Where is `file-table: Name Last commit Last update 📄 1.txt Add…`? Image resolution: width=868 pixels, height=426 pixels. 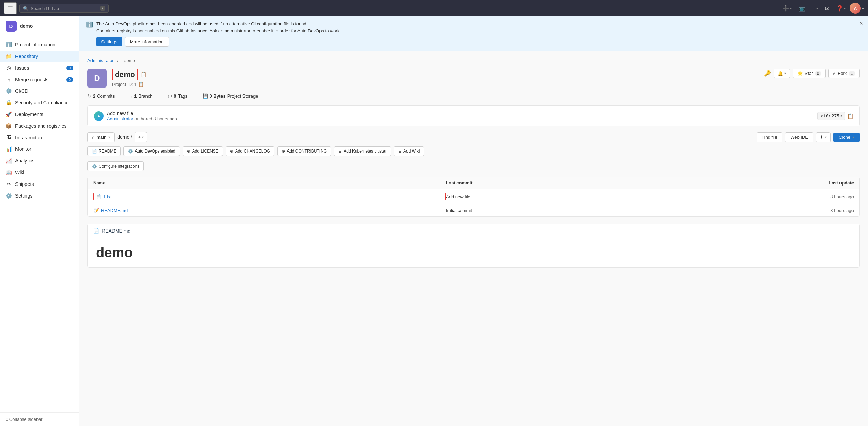 file-table: Name Last commit Last update 📄 1.txt Add… is located at coordinates (474, 197).